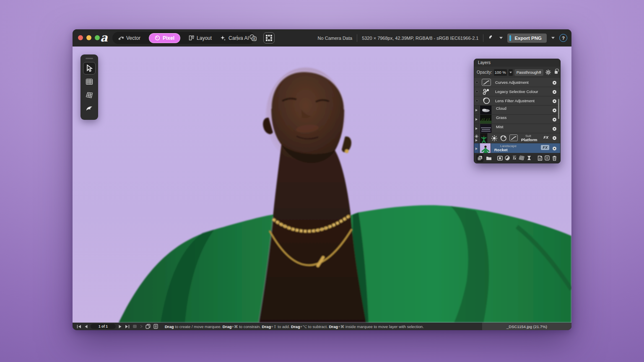 Image resolution: width=644 pixels, height=362 pixels. Describe the element at coordinates (522, 158) in the screenshot. I see `live-filter-icon` at that location.